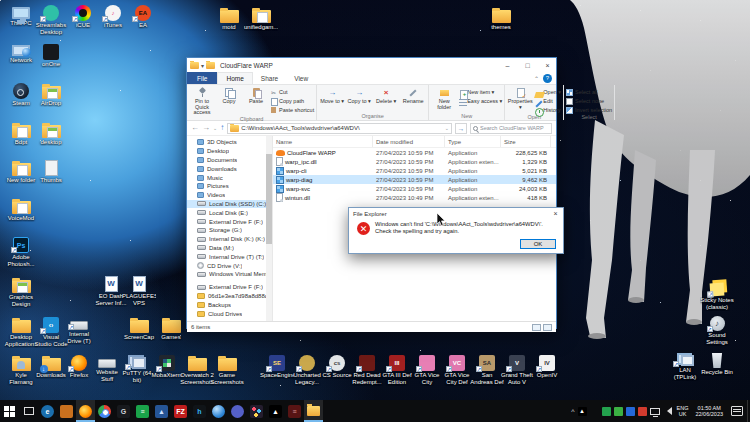 The image size is (750, 422). What do you see at coordinates (269, 199) in the screenshot?
I see `nav-scrollbar-thumb` at bounding box center [269, 199].